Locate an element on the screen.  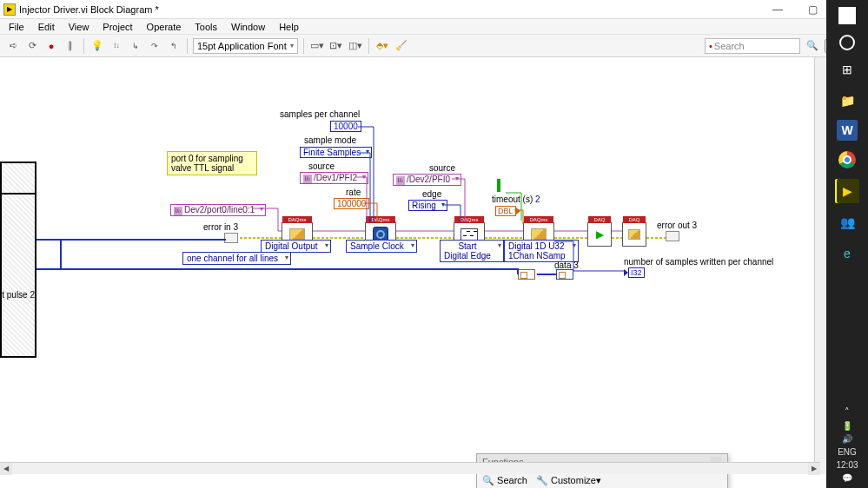
samples-per-channel-value: 10000 is located at coordinates (346, 127).